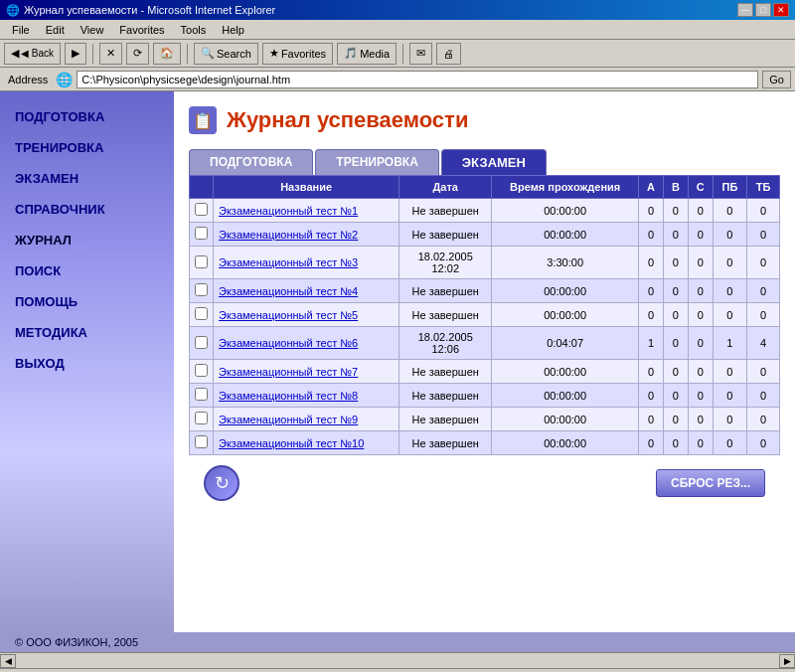 This screenshot has width=795, height=672. What do you see at coordinates (149, 10) in the screenshot?
I see `window-title: Журнал успеваемости - Microsoft Internet…` at bounding box center [149, 10].